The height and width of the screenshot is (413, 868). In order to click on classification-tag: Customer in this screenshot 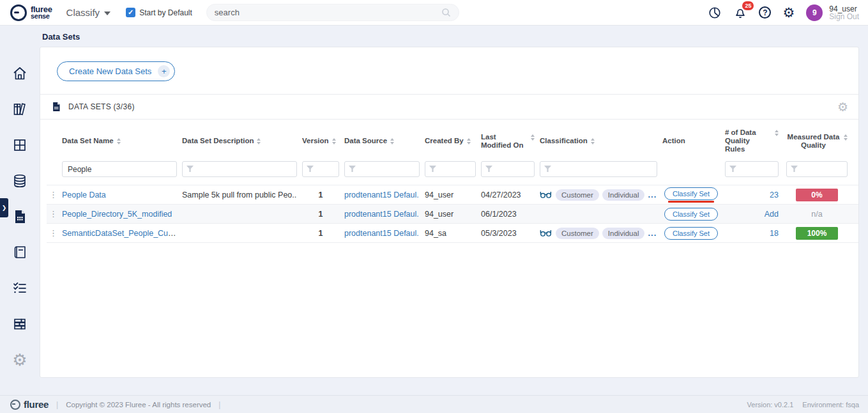, I will do `click(577, 195)`.